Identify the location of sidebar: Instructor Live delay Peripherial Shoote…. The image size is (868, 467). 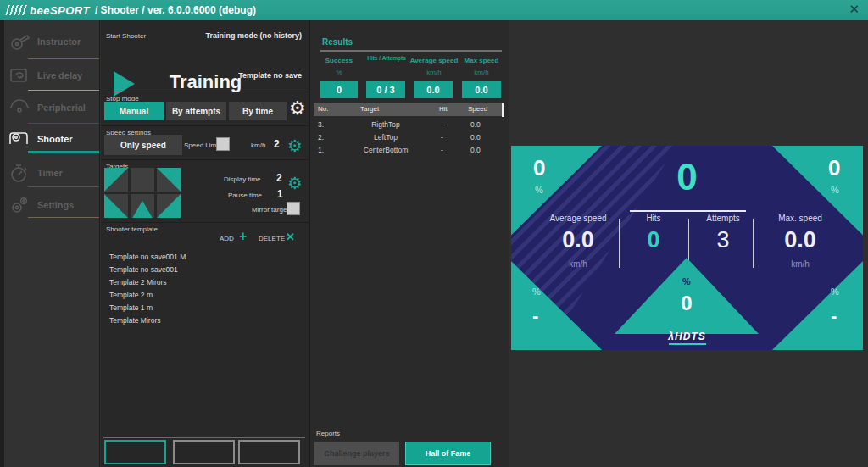
(50, 244).